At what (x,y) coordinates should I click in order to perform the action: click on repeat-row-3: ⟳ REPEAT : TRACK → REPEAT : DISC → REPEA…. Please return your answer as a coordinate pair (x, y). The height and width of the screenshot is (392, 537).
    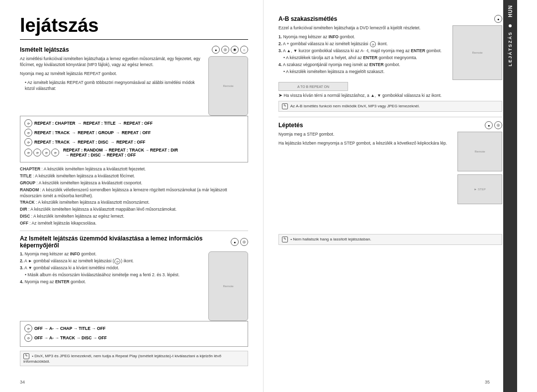
    Looking at the image, I should click on (134, 142).